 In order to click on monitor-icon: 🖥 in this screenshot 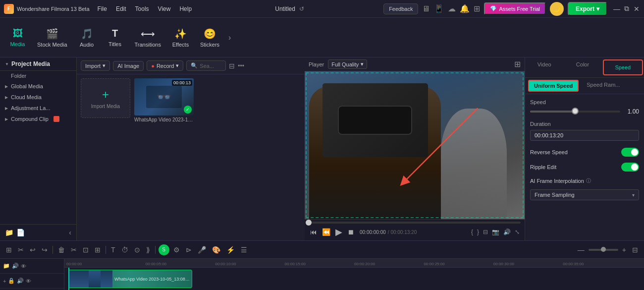, I will do `click(426, 9)`.